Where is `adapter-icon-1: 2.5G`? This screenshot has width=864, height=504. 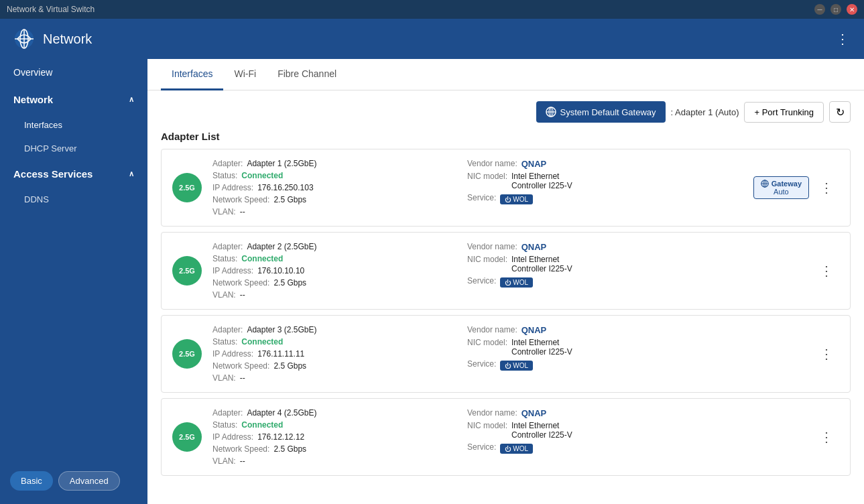 adapter-icon-1: 2.5G is located at coordinates (187, 188).